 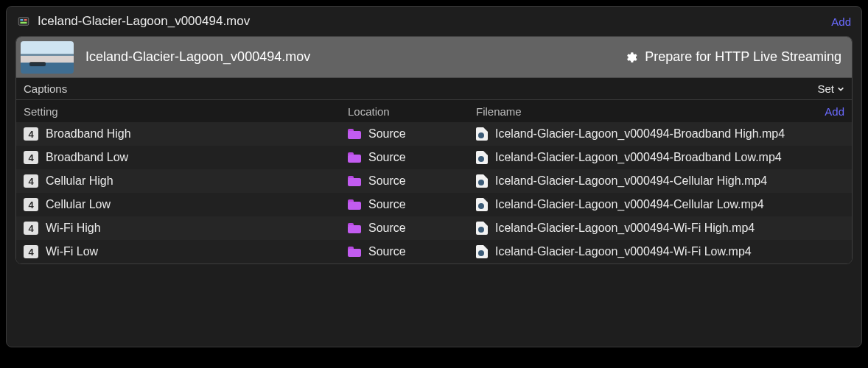 What do you see at coordinates (186, 112) in the screenshot?
I see `column-setting: Setting` at bounding box center [186, 112].